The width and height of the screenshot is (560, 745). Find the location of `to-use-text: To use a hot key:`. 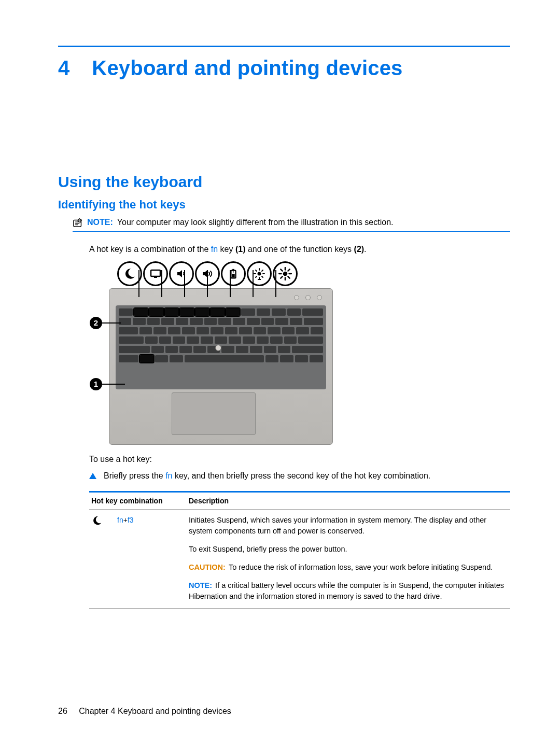

to-use-text: To use a hot key: is located at coordinates (300, 459).